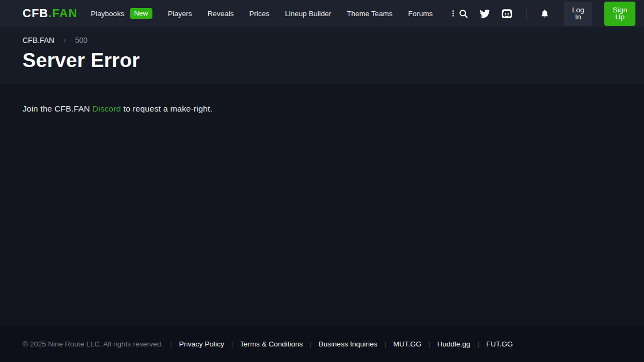 This screenshot has width=644, height=362. Describe the element at coordinates (500, 344) in the screenshot. I see `footer-link-futgg: FUT.GG` at that location.